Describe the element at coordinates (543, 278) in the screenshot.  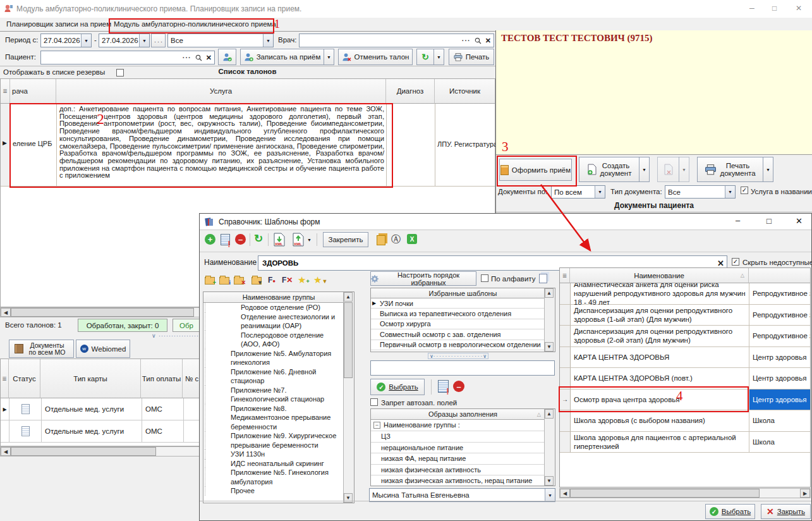
I see `copy-list-icon` at that location.